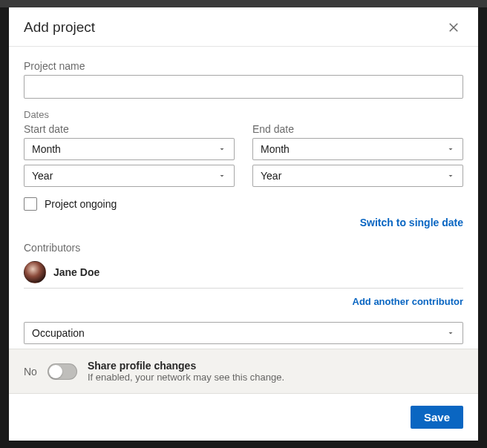  What do you see at coordinates (129, 176) in the screenshot?
I see `start-year-select: Year` at bounding box center [129, 176].